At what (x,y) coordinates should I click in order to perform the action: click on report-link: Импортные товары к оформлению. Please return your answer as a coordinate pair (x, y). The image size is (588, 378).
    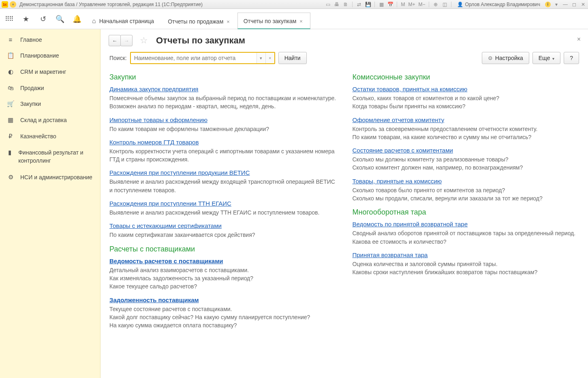
    Looking at the image, I should click on (158, 120).